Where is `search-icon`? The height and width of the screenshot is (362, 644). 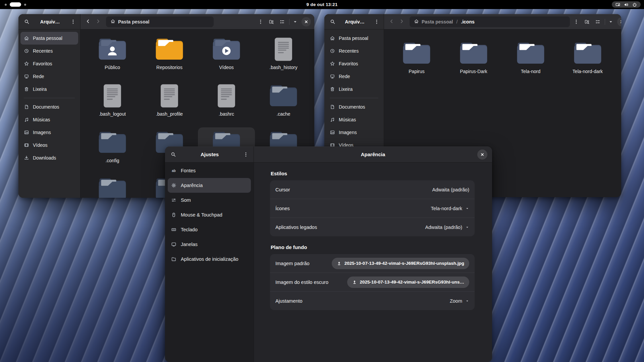
search-icon is located at coordinates (173, 155).